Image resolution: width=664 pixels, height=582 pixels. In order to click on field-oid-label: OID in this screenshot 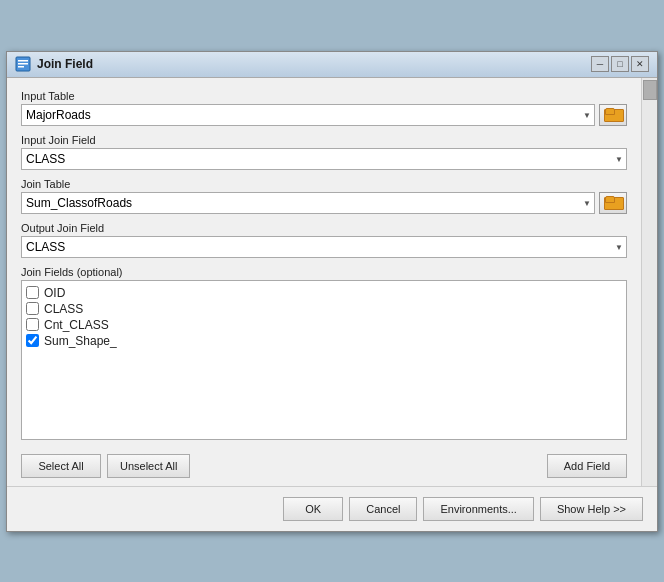, I will do `click(54, 293)`.